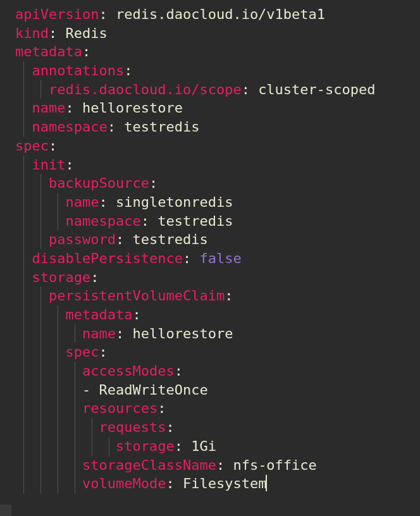 This screenshot has height=516, width=420. What do you see at coordinates (57, 14) in the screenshot?
I see `yaml-key: apiVersion` at bounding box center [57, 14].